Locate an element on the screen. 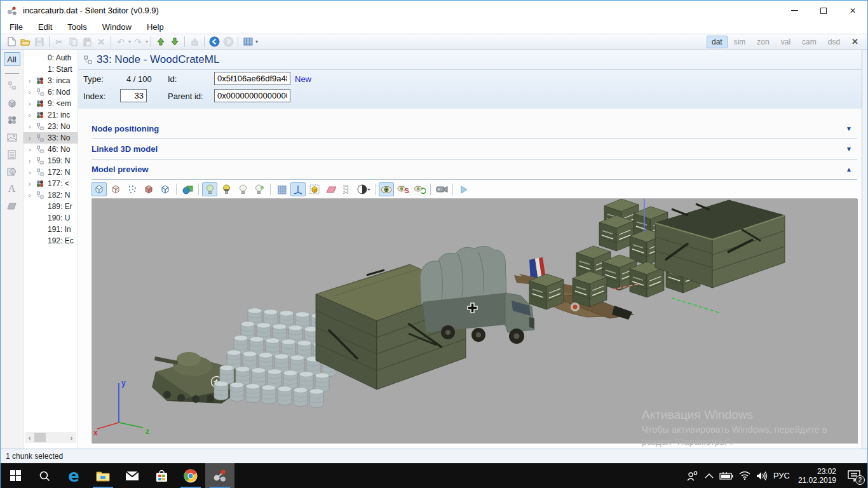  notification-icon: 2 is located at coordinates (854, 476).